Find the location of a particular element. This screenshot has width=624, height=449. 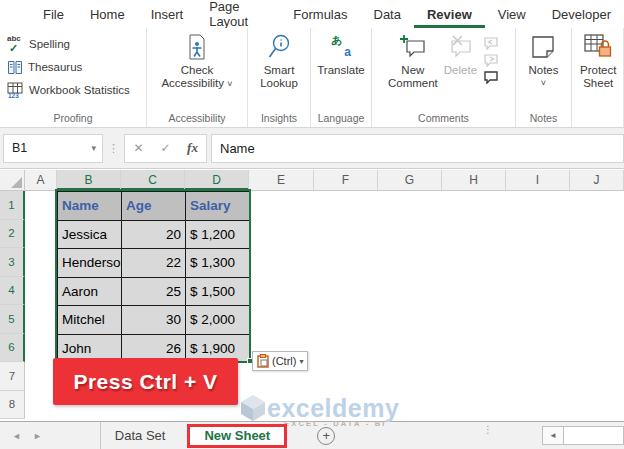

column-header-e: E is located at coordinates (282, 180).